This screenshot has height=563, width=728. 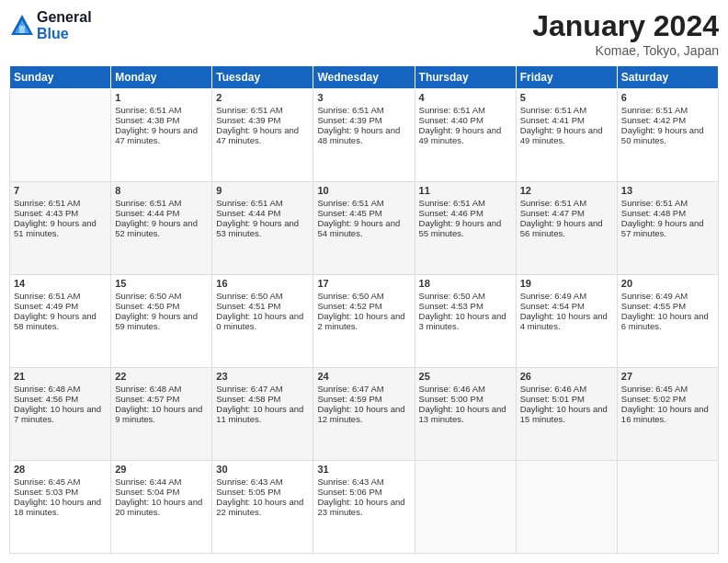 What do you see at coordinates (162, 190) in the screenshot?
I see `day-number: 8` at bounding box center [162, 190].